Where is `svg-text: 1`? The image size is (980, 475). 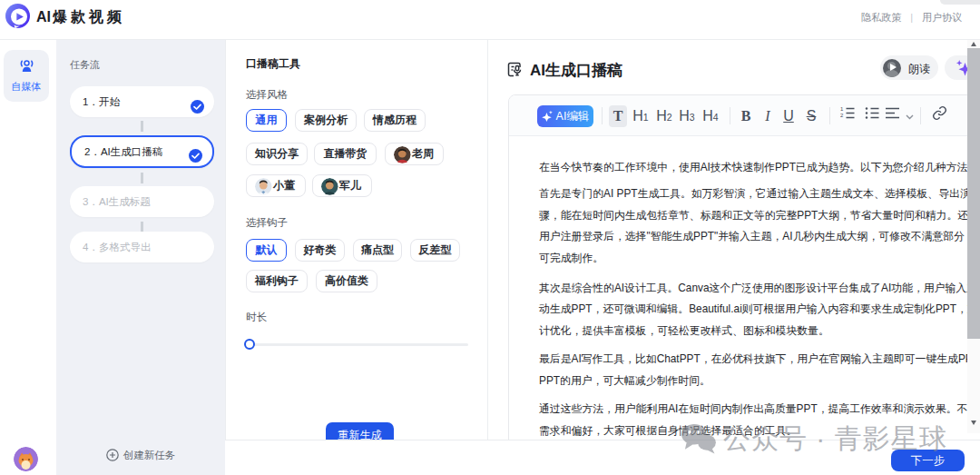 svg-text: 1 is located at coordinates (842, 109).